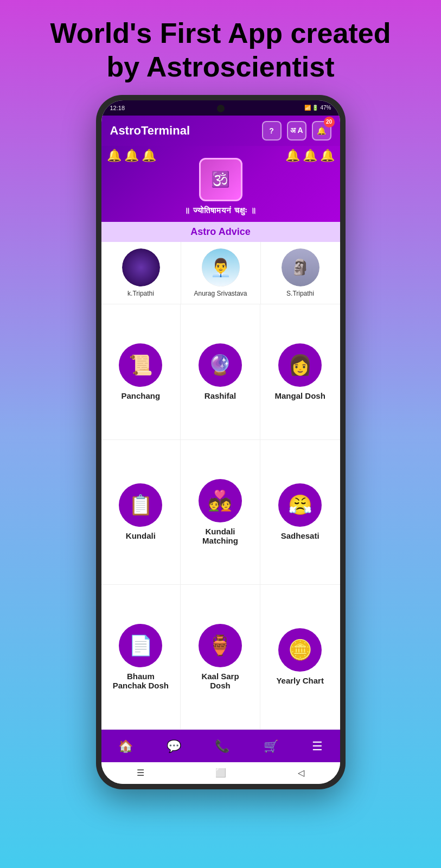 This screenshot has height=868, width=441. Describe the element at coordinates (221, 267) in the screenshot. I see `astrologer-avatar-1: 👨‍💼` at that location.